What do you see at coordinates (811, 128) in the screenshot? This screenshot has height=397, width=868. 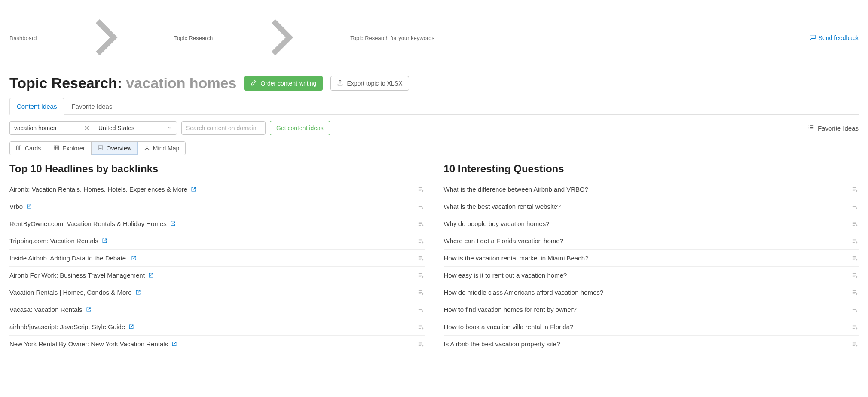 I see `list-icon` at bounding box center [811, 128].